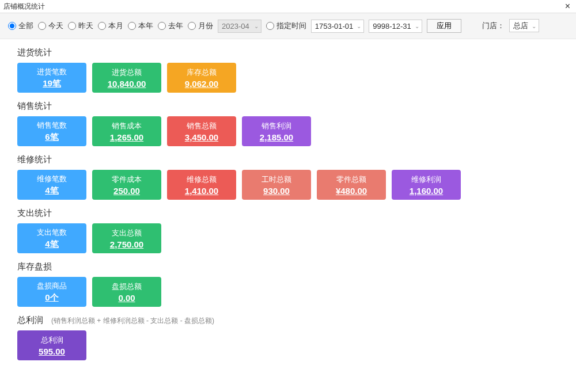 The image size is (576, 392). I want to click on date-from-input: 1753-01-01, so click(338, 26).